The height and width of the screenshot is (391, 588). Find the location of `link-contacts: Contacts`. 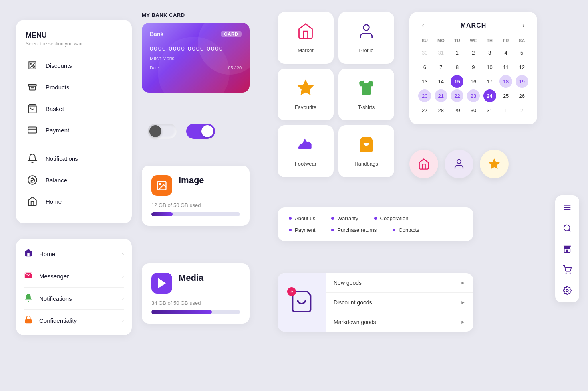

link-contacts: Contacts is located at coordinates (406, 230).